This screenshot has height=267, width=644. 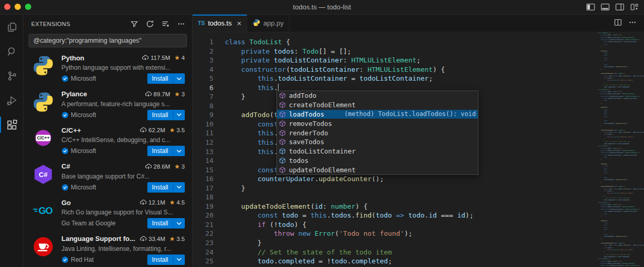 What do you see at coordinates (11, 27) in the screenshot?
I see `explorer-icon` at bounding box center [11, 27].